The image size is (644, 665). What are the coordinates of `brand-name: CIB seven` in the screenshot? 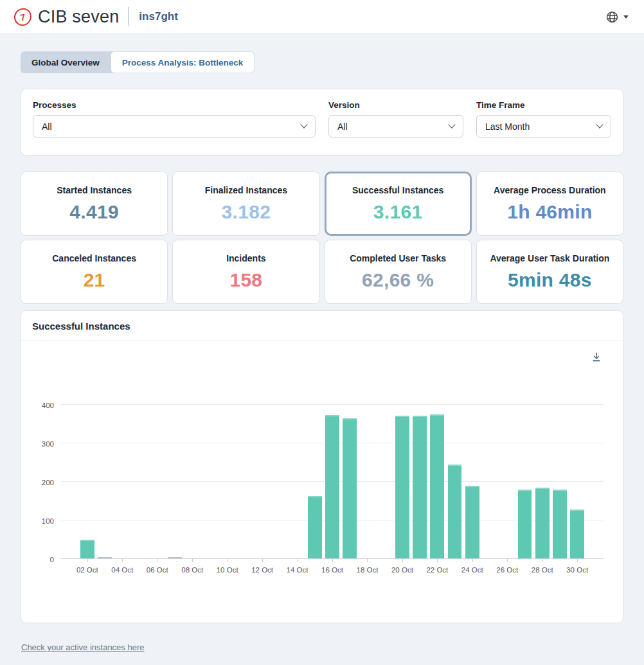 It's located at (78, 17).